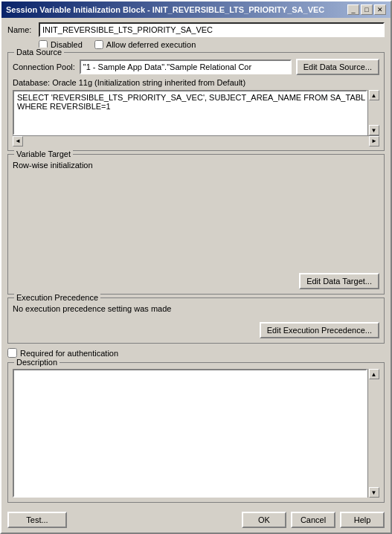 This screenshot has height=534, width=392. I want to click on conn-pool-input, so click(186, 67).